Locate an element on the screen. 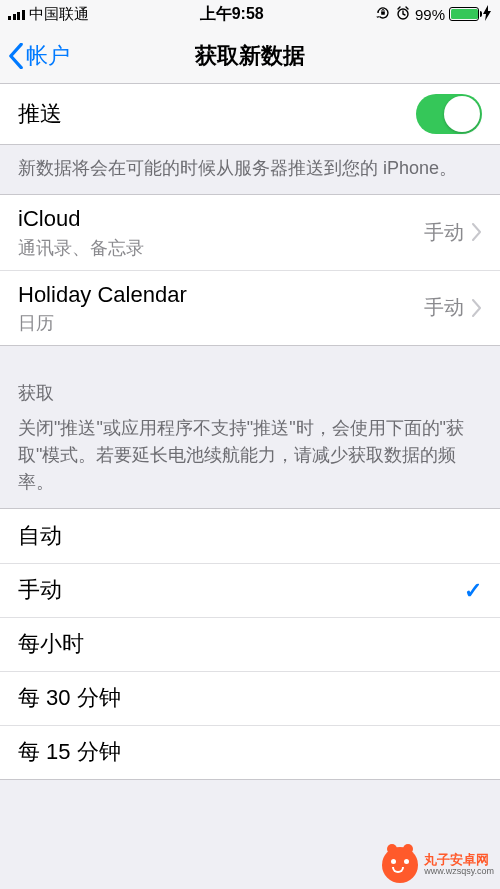 The image size is (500, 889). checkmark-icon: ✓ is located at coordinates (473, 591).